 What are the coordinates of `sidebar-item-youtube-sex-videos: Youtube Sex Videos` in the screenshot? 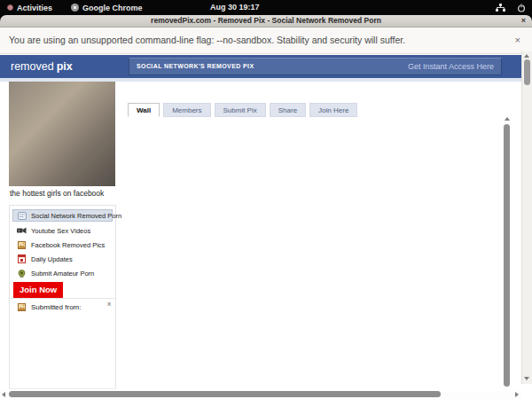 It's located at (62, 231).